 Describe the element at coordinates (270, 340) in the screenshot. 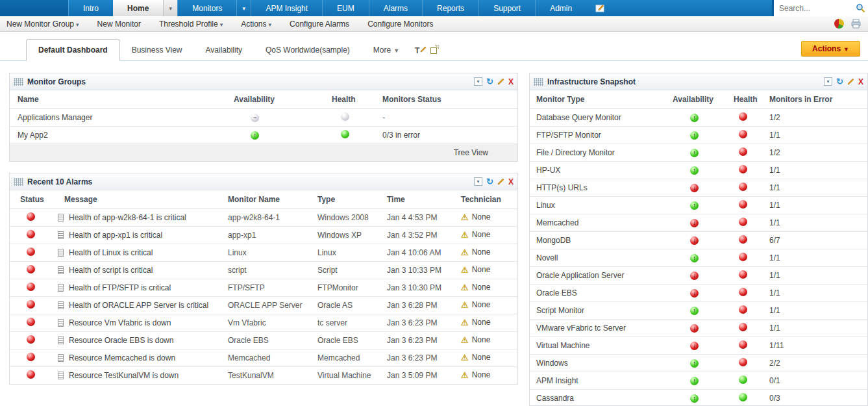

I see `alarm-monitor-name: Oracle EBS` at that location.